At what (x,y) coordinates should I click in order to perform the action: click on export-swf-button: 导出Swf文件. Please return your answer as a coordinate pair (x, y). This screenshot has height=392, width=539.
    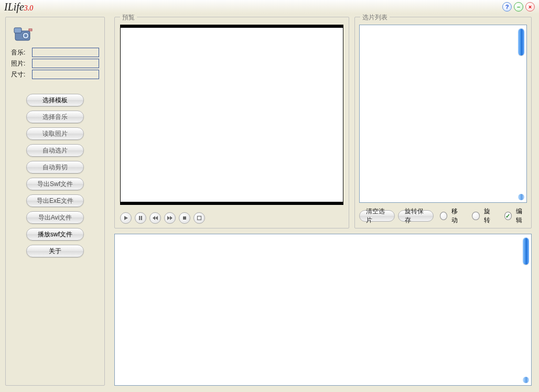
    Looking at the image, I should click on (55, 184).